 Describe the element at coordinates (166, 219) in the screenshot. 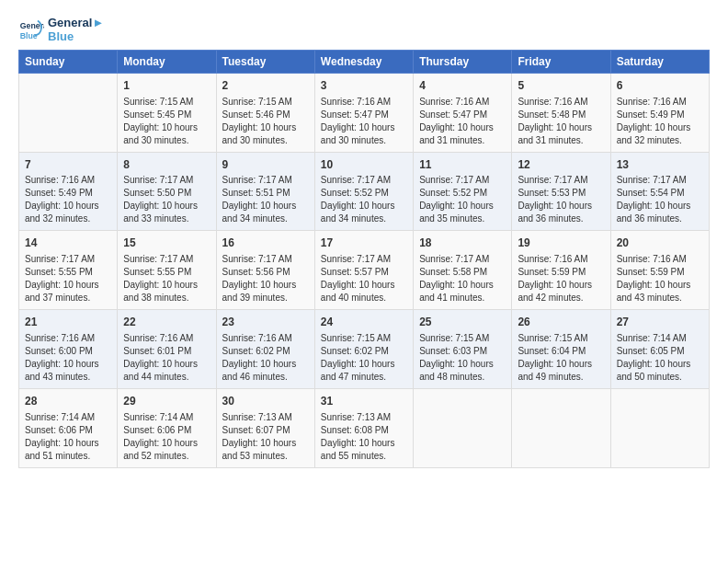

I see `cell-info: and 33 minutes.` at that location.